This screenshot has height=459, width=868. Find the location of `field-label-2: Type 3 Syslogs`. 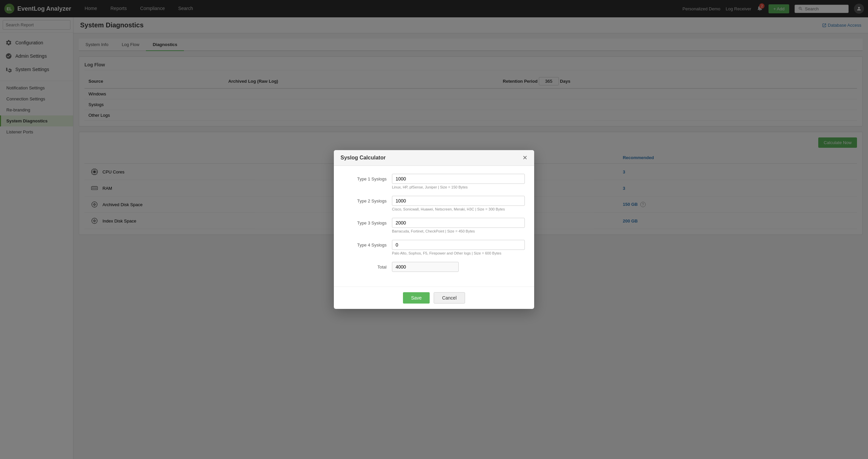

field-label-2: Type 3 Syslogs is located at coordinates (365, 222).